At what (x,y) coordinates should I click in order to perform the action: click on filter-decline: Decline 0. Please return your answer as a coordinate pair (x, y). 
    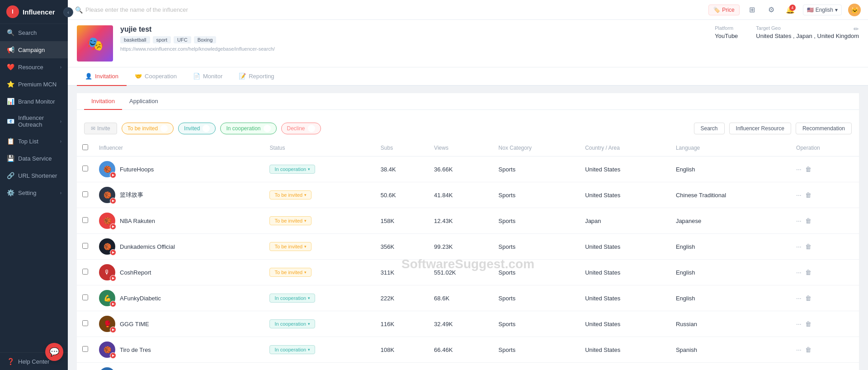
    Looking at the image, I should click on (301, 128).